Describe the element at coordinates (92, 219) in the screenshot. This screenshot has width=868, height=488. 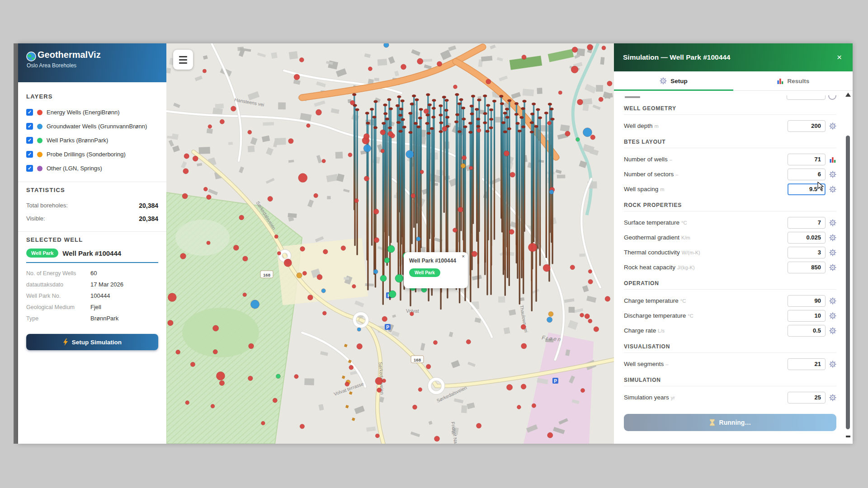
I see `statistic-row: Visible: 20,384` at that location.